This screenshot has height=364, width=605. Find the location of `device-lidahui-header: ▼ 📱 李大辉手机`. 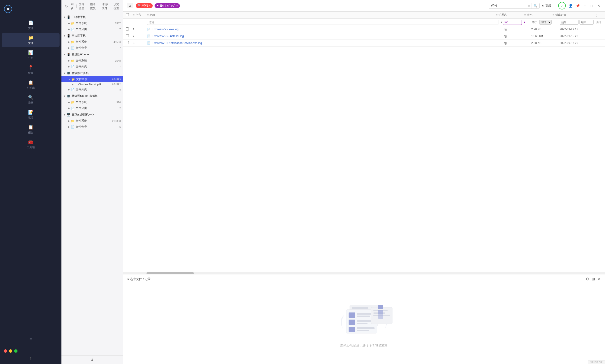

device-lidahui-header: ▼ 📱 李大辉手机 is located at coordinates (92, 36).